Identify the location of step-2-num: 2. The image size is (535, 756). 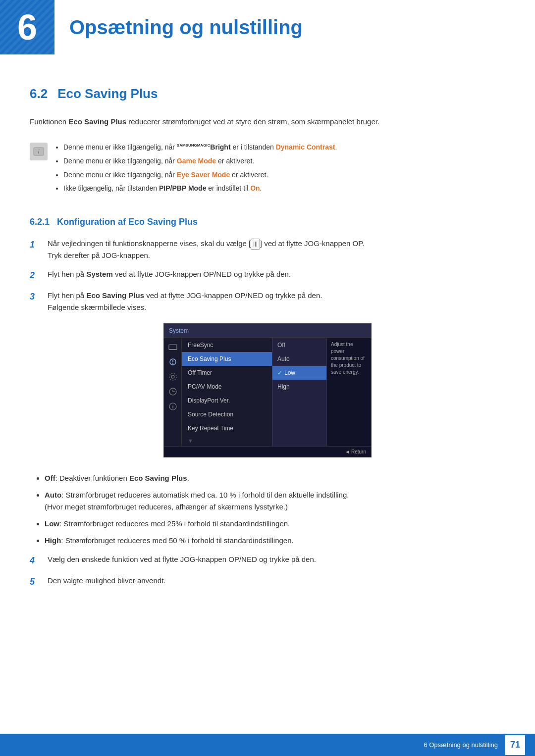
(35, 275).